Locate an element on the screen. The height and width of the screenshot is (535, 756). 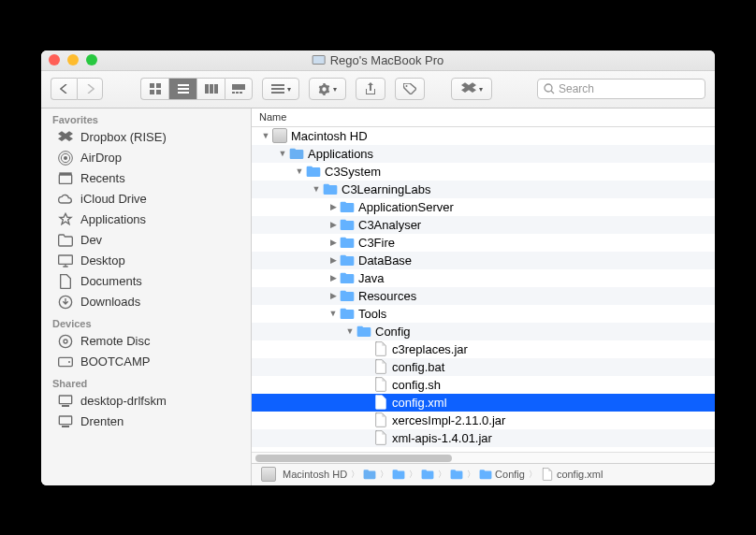
sidebar-item-desktop-drlfskm: desktop-drlfskm is located at coordinates (146, 401).